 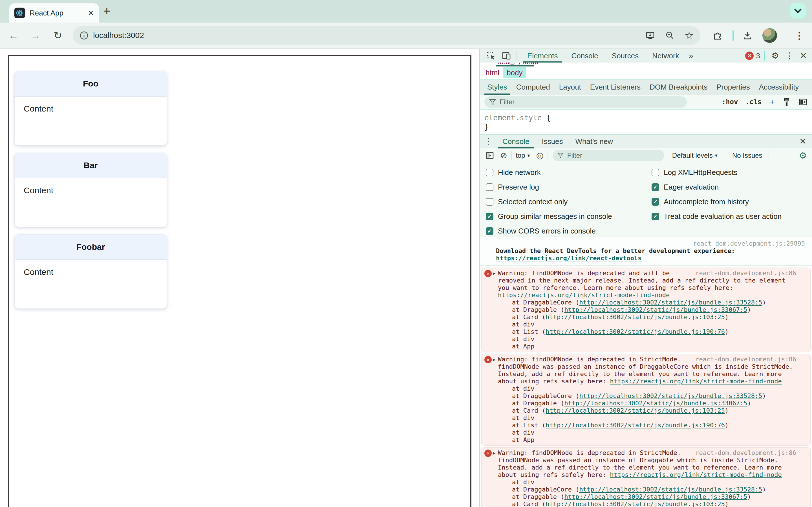 I want to click on toggle-class-button: .cls, so click(x=754, y=102).